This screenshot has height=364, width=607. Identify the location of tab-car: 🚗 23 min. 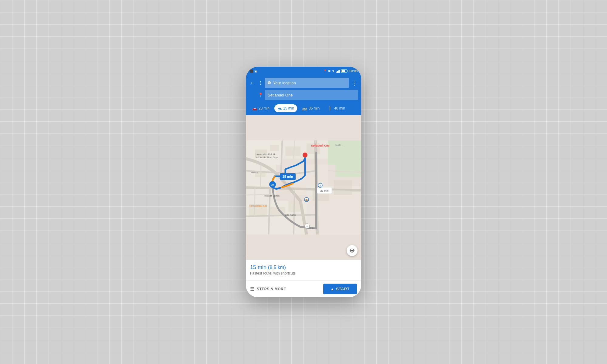
(261, 108).